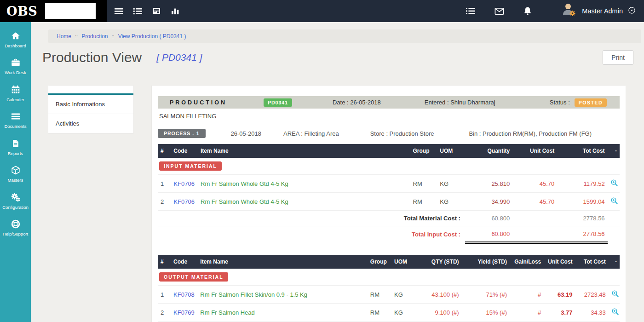 This screenshot has height=322, width=644. I want to click on sidebar-item-reports: Reports, so click(16, 147).